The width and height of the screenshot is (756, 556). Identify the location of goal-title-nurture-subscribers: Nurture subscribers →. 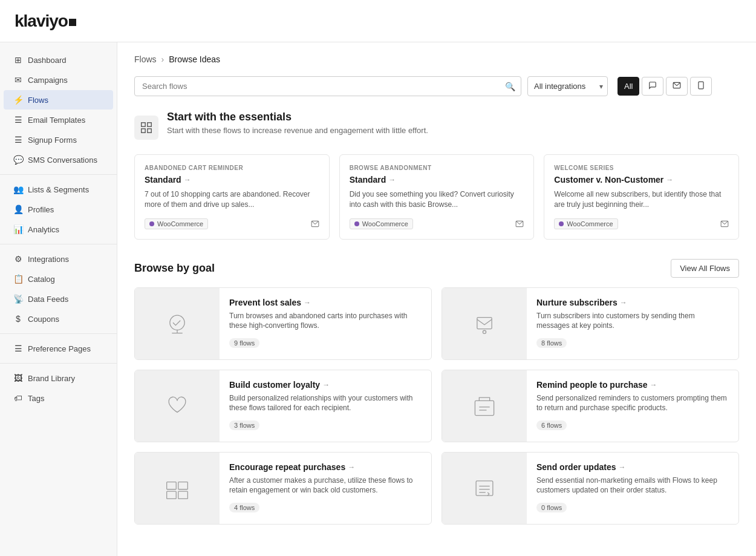
(633, 303).